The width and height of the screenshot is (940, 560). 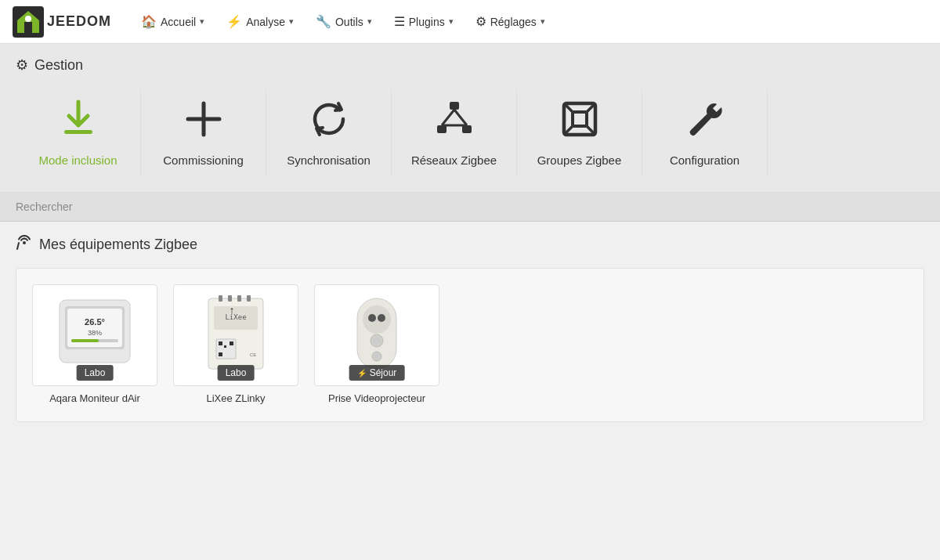 What do you see at coordinates (260, 22) in the screenshot?
I see `nav-analyse: ⚡ Analyse ▾` at bounding box center [260, 22].